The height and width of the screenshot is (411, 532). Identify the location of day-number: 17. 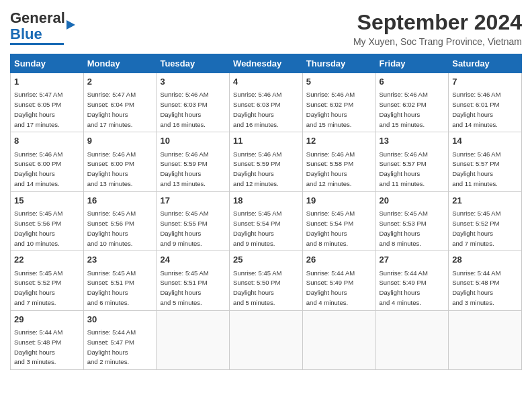
(193, 201).